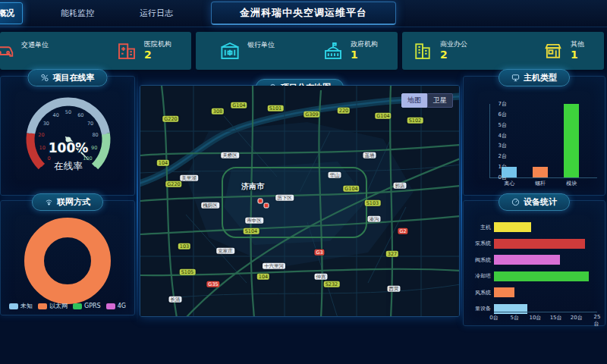 This screenshot has height=364, width=607. I want to click on panel-title: 主机类型, so click(540, 77).